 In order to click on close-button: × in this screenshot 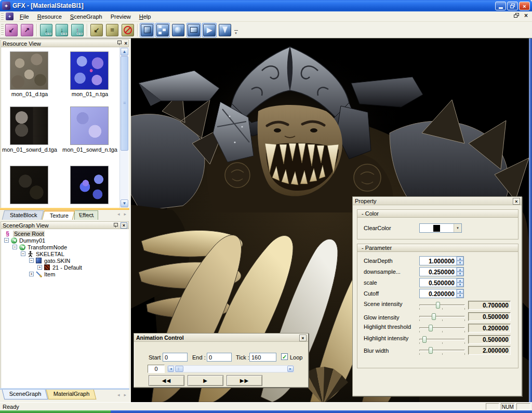, I will do `click(525, 6)`.